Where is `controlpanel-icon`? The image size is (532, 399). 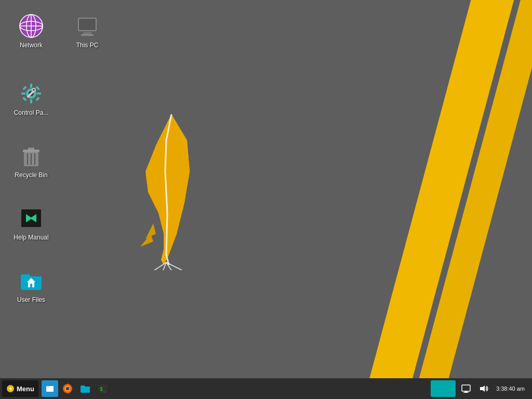
controlpanel-icon is located at coordinates (31, 94).